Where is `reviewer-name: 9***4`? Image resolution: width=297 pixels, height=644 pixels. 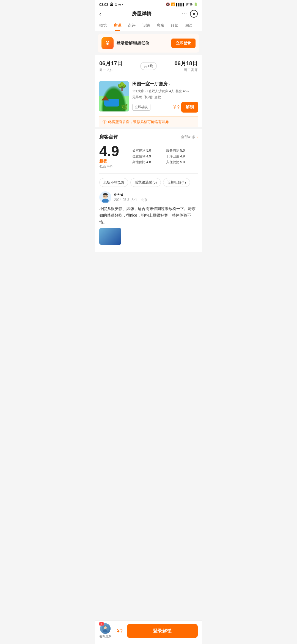 reviewer-name: 9***4 is located at coordinates (156, 195).